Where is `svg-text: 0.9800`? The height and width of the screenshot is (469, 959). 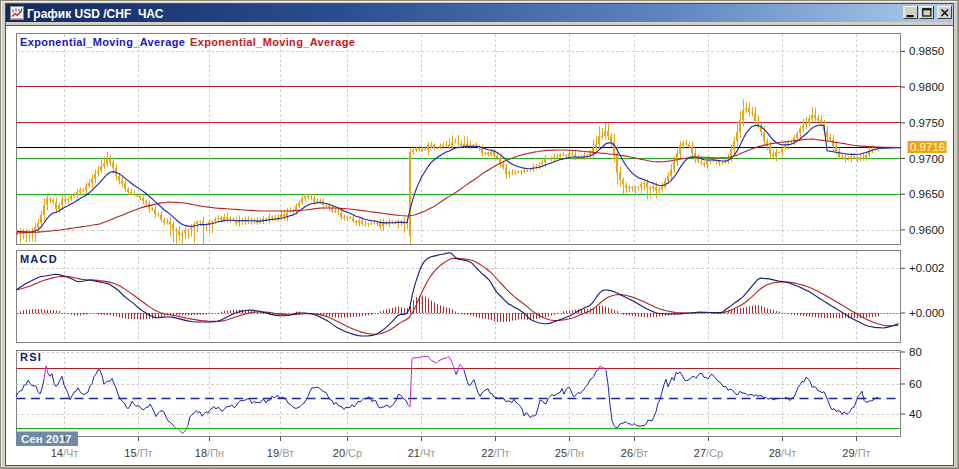 svg-text: 0.9800 is located at coordinates (926, 87).